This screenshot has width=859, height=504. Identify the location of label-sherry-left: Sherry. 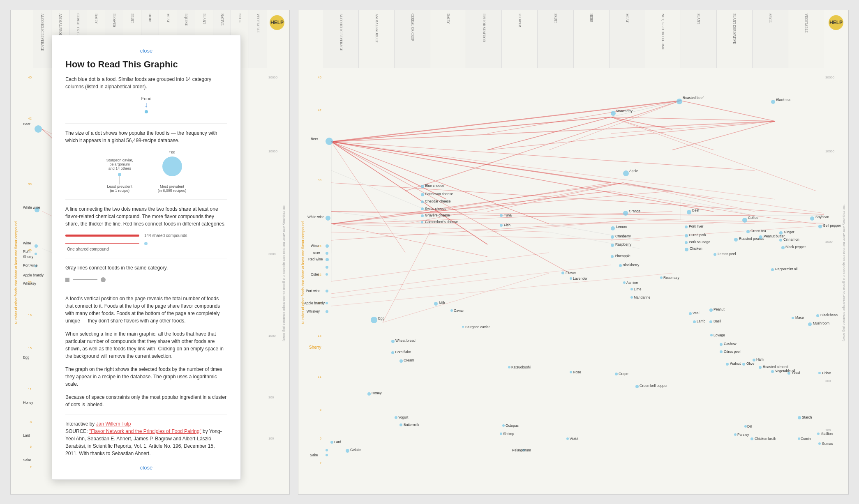
(28, 257).